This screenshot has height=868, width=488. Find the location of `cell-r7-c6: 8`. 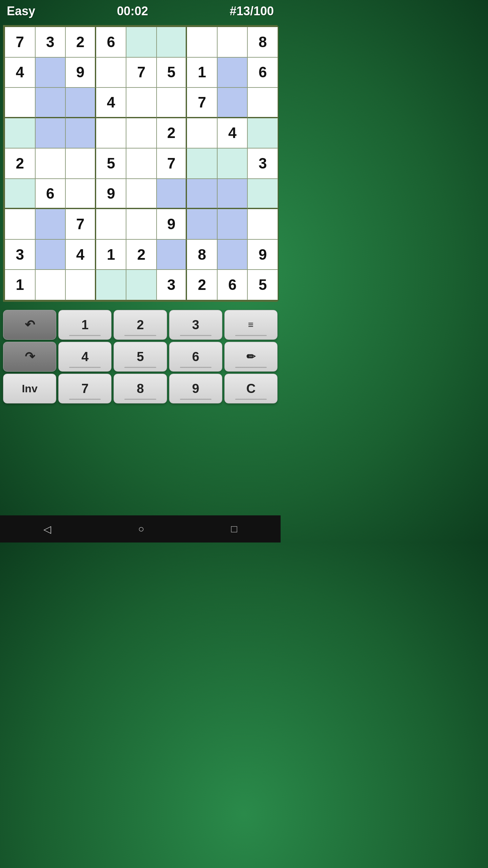

cell-r7-c6: 8 is located at coordinates (202, 255).